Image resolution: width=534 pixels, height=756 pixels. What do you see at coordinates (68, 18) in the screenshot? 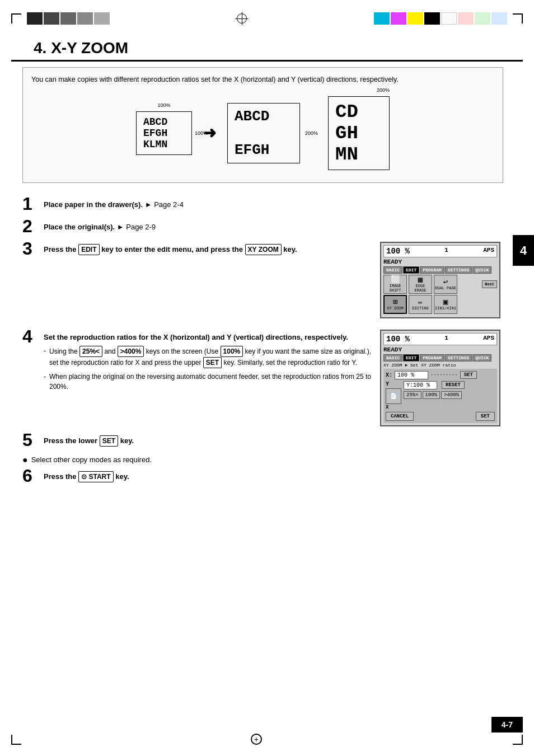
I see `color-bar-black` at bounding box center [68, 18].